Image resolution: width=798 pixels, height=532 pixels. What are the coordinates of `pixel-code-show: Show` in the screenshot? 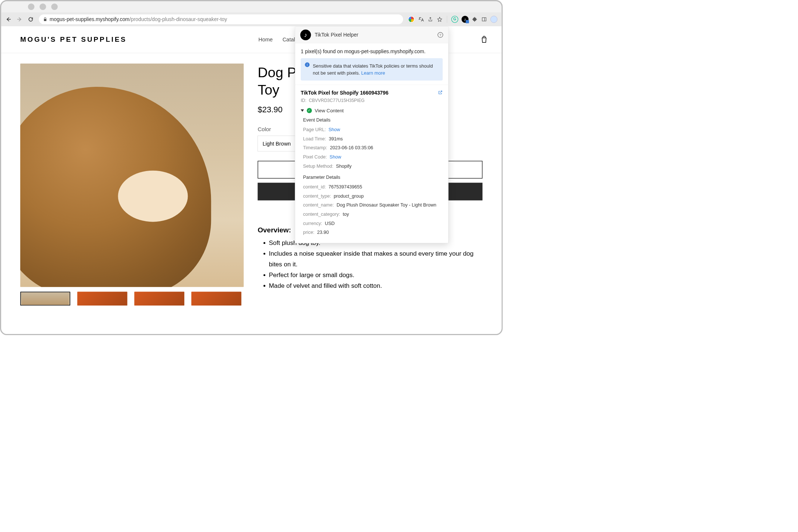 It's located at (335, 157).